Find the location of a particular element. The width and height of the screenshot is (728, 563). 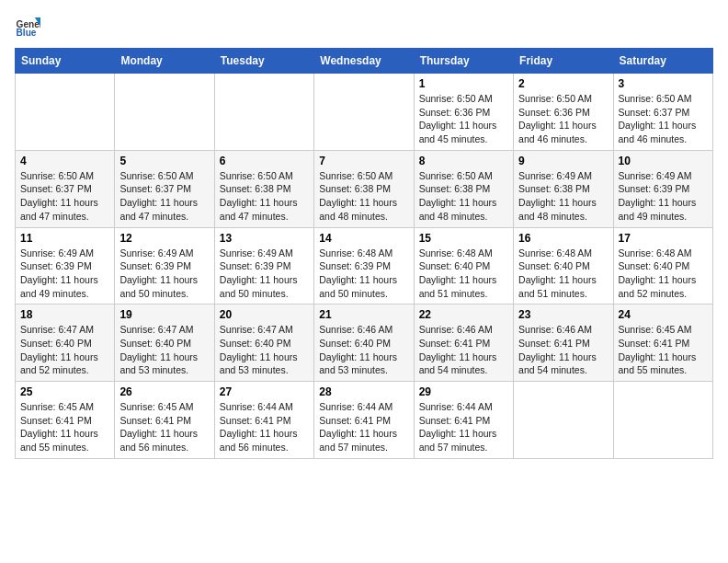

calendar-cell: 18Sunrise: 6:47 AM Sunset: 6:40 PM Dayli… is located at coordinates (65, 343).